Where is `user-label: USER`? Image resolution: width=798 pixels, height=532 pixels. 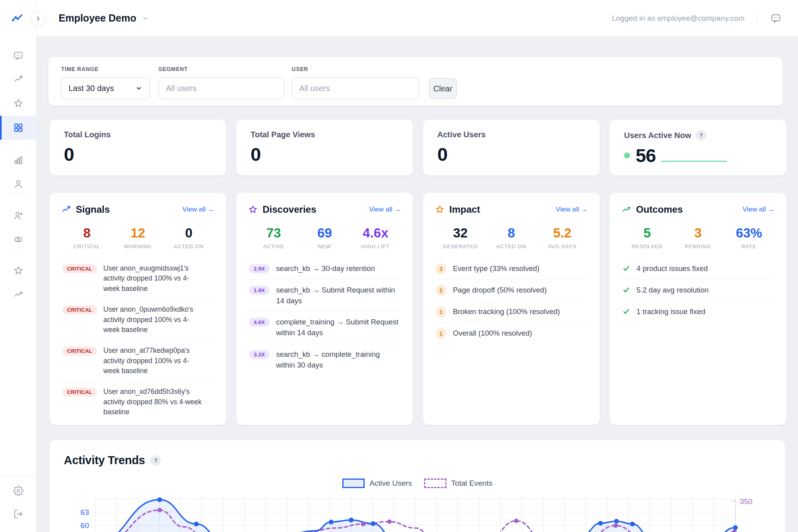 user-label: USER is located at coordinates (300, 69).